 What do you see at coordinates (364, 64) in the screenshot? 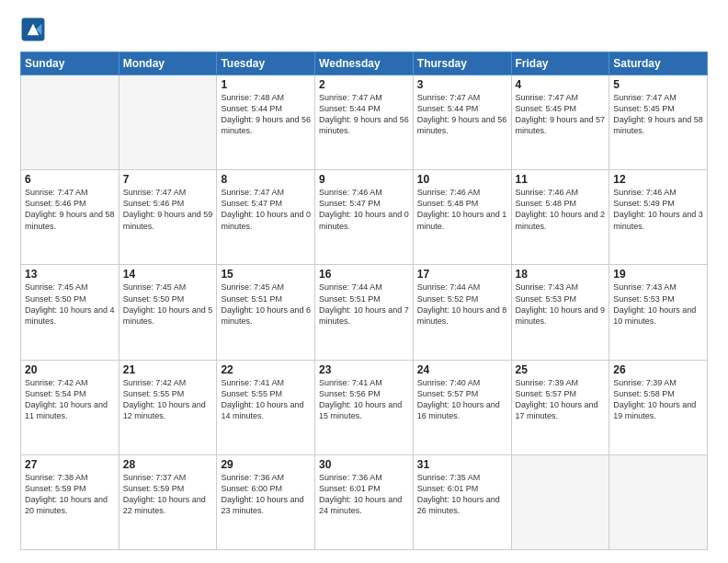
I see `calendar-header-row: SundayMondayTuesdayWednesdayThursdayFrid…` at bounding box center [364, 64].